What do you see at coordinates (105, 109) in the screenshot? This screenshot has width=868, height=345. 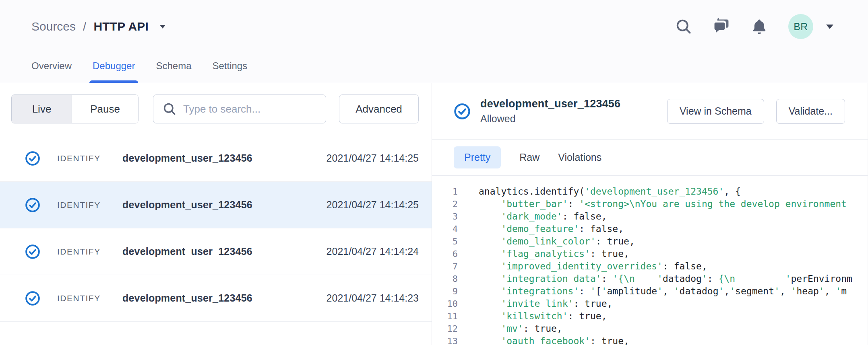 I see `pause-button: Pause` at bounding box center [105, 109].